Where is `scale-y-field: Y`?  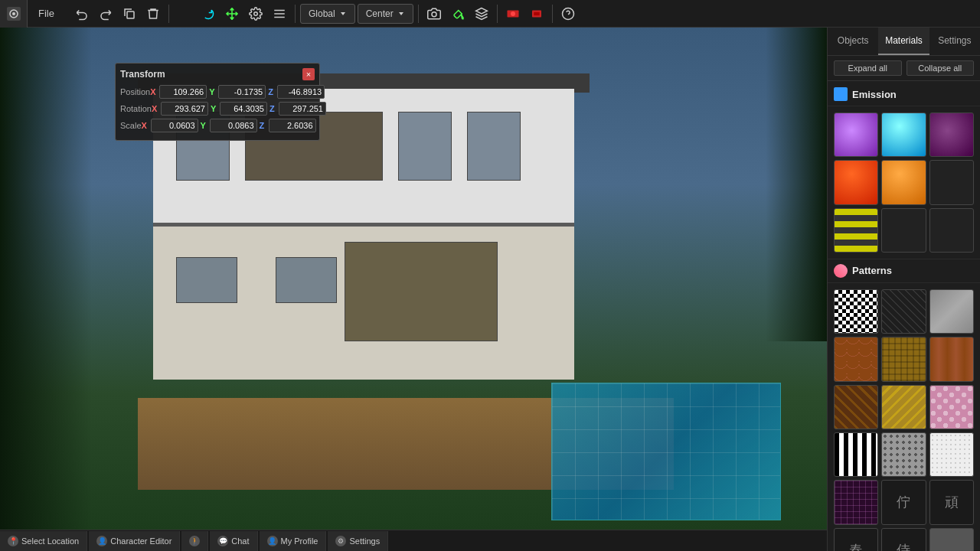
scale-y-field: Y is located at coordinates (229, 126).